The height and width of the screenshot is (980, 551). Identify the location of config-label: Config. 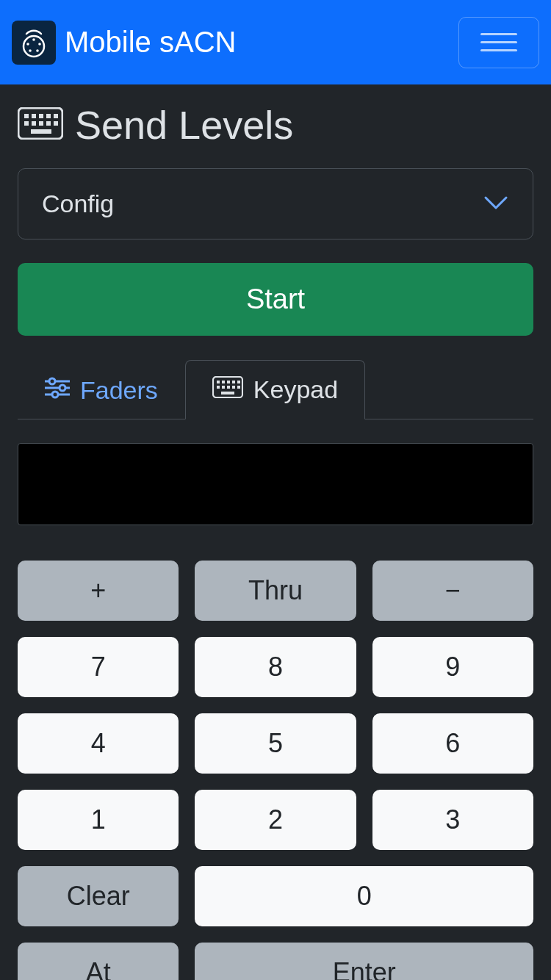
(78, 204).